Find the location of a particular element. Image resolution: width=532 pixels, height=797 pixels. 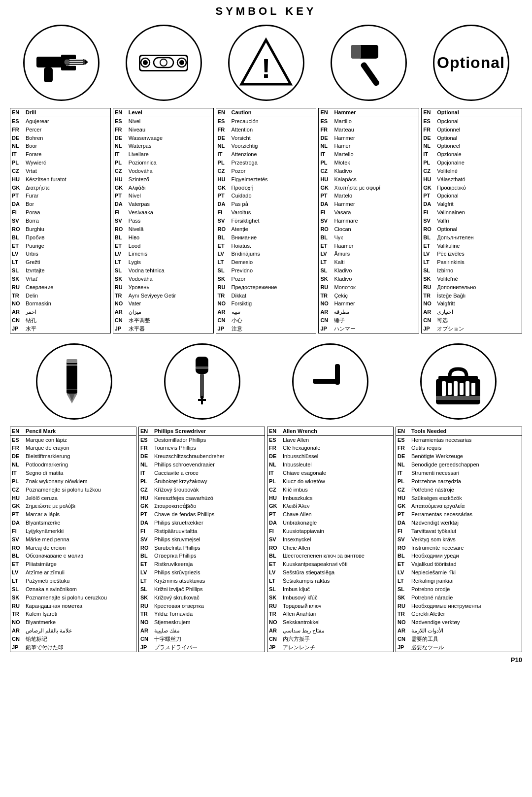

drill-en-value: Drill is located at coordinates (67, 112).